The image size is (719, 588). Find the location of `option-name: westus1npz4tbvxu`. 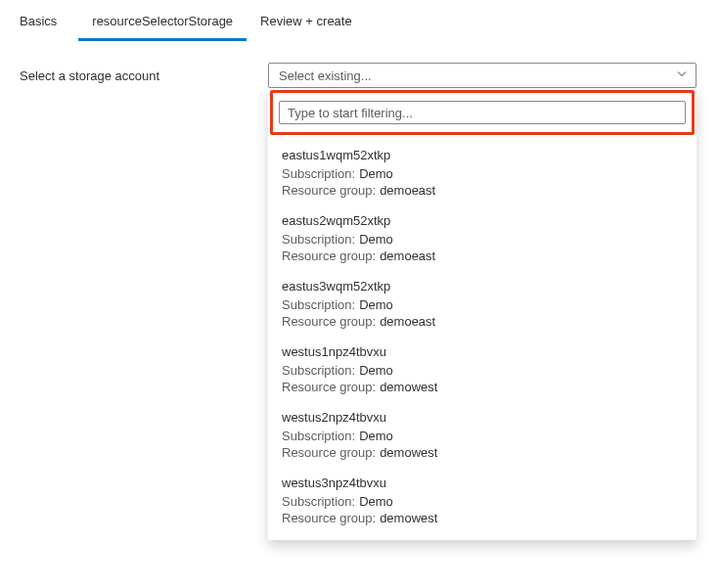

option-name: westus1npz4tbvxu is located at coordinates (482, 352).